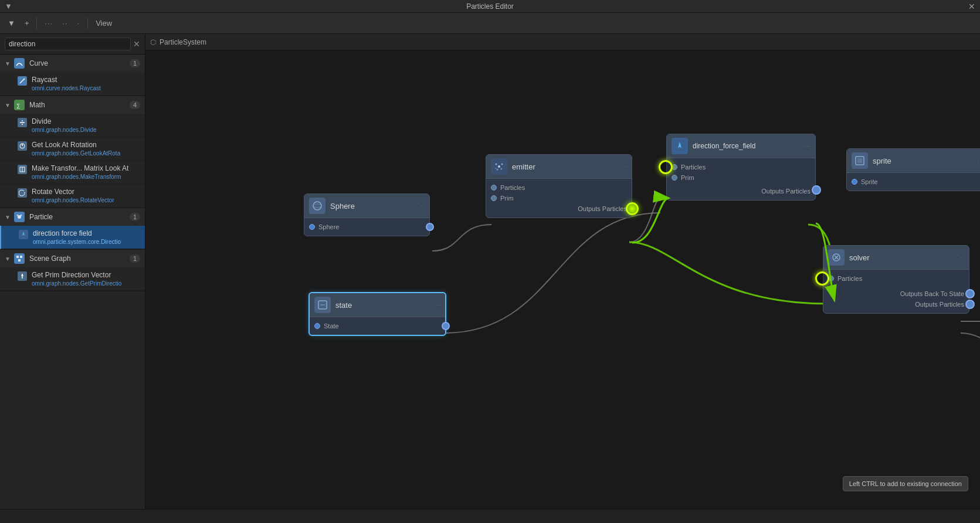  What do you see at coordinates (73, 105) in the screenshot?
I see `sidebar-section-header-math: ▼ ∑ Math 4` at bounding box center [73, 105].